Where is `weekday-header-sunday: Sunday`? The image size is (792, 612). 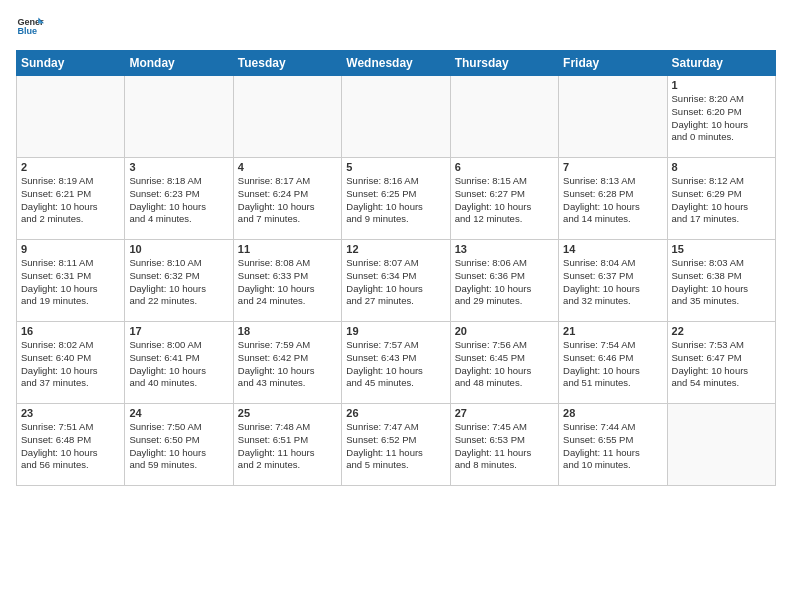 weekday-header-sunday: Sunday is located at coordinates (71, 64).